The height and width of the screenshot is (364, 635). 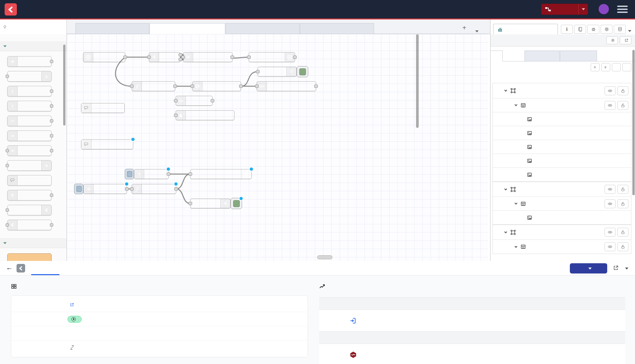 I want to click on palette-section-function, so click(x=33, y=243).